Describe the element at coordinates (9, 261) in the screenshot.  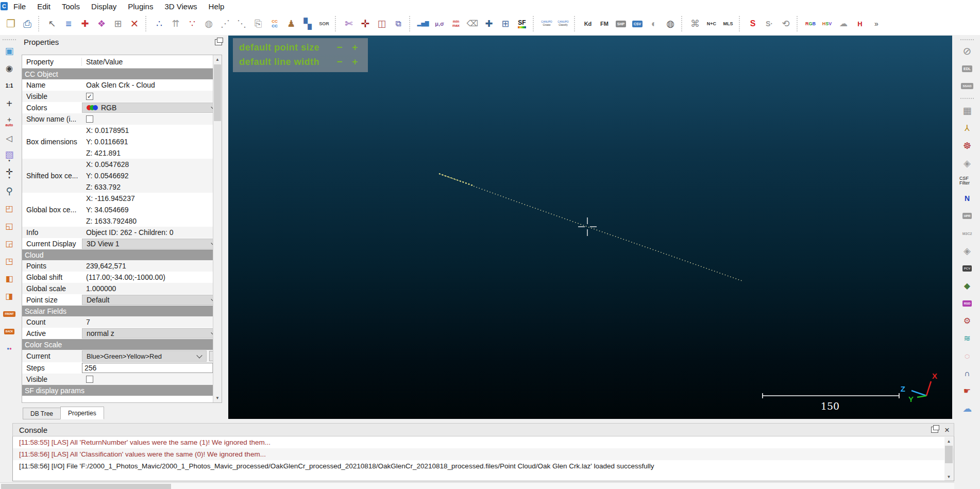
I see `view-back-icon: ◳` at that location.